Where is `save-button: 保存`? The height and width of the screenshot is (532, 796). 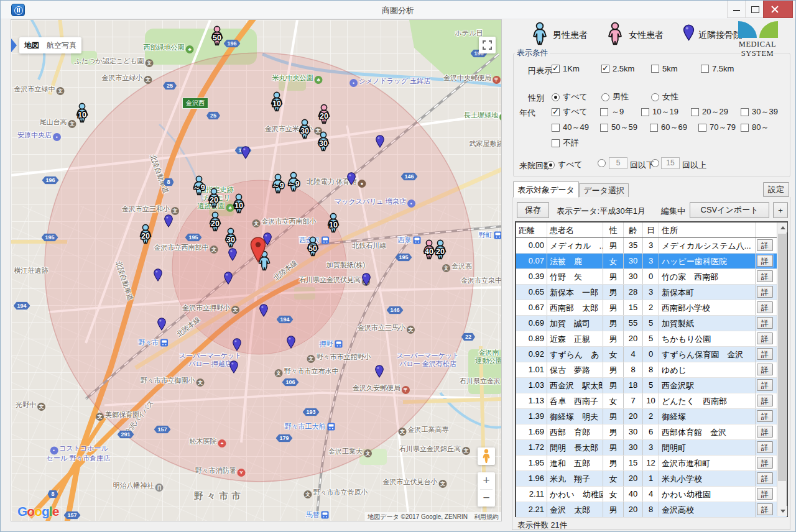
save-button: 保存 is located at coordinates (533, 210).